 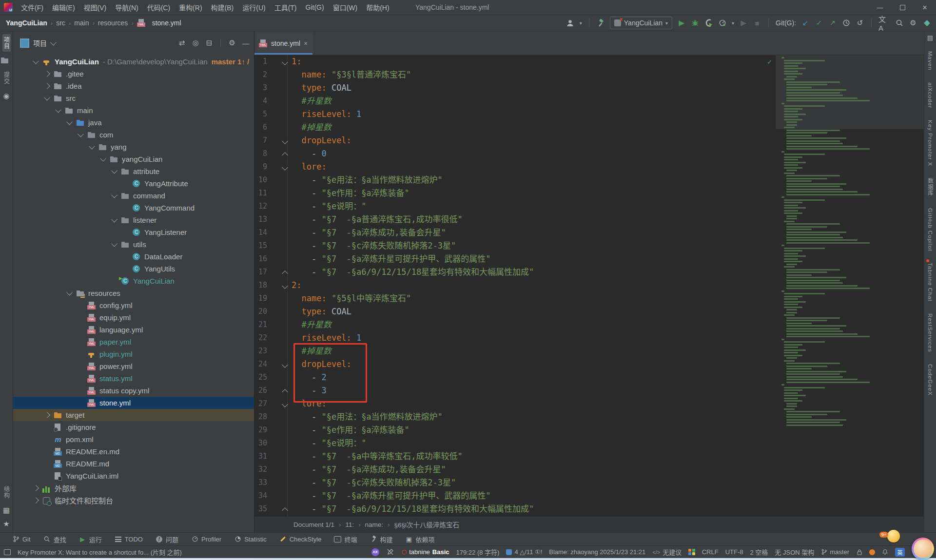 What do you see at coordinates (427, 524) in the screenshot?
I see `doc-breadcrumb-item: §6§l次十八级淬炼宝石` at bounding box center [427, 524].